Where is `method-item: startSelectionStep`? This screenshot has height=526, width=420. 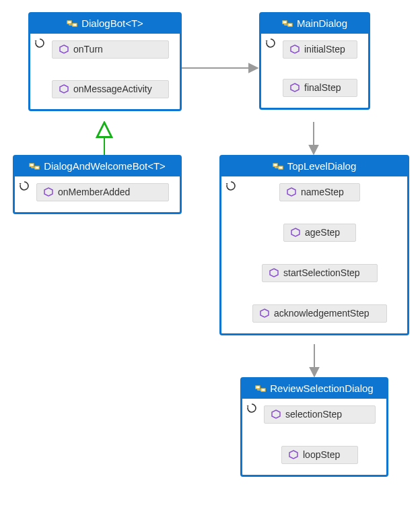 method-item: startSelectionStep is located at coordinates (320, 273).